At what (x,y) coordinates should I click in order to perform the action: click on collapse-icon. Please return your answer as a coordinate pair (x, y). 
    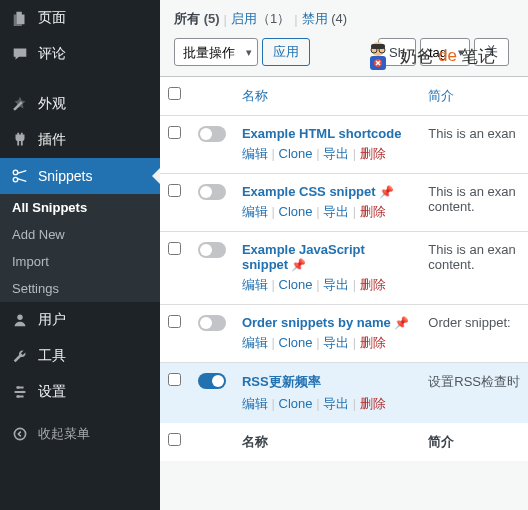
    Looking at the image, I should click on (20, 434).